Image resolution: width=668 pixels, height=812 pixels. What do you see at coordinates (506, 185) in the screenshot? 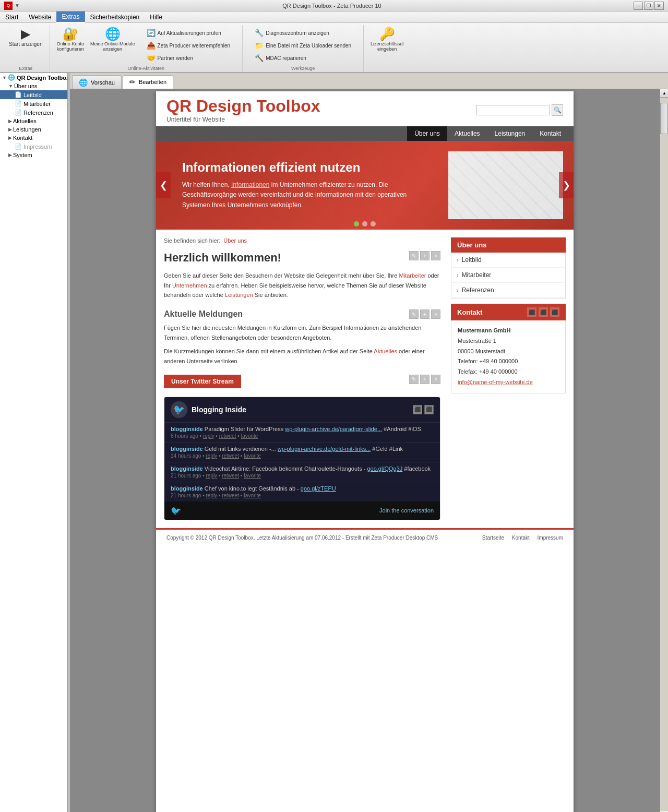
I see `hero-image` at bounding box center [506, 185].